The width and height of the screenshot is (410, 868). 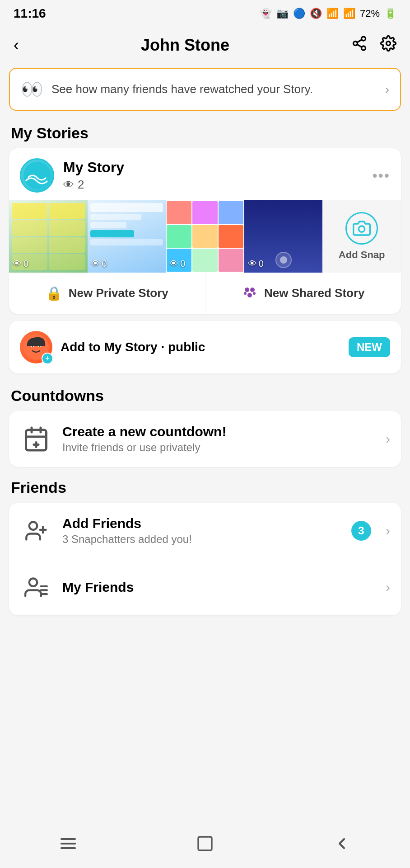 I want to click on create-countdown-card: Create a new countdown! Invite friends o…, so click(x=205, y=439).